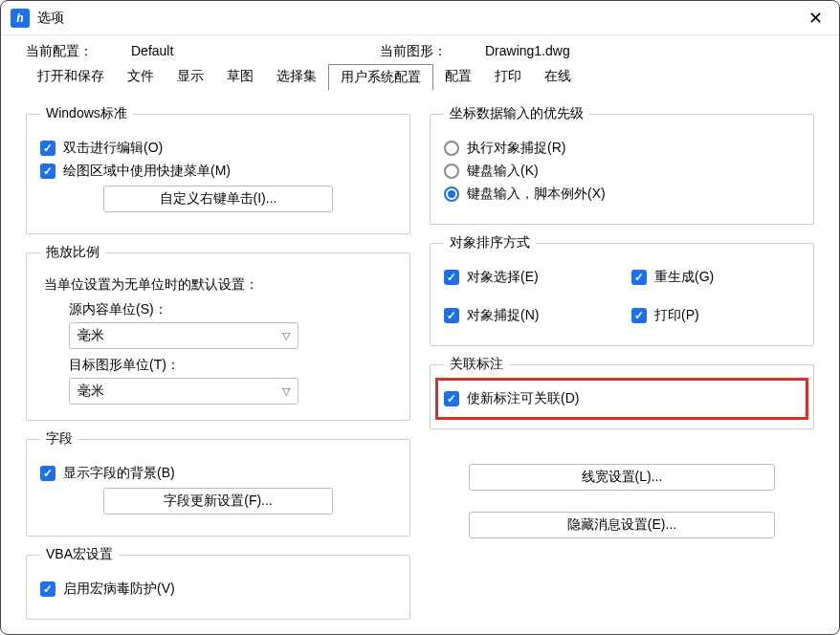 Image resolution: width=840 pixels, height=635 pixels. Describe the element at coordinates (48, 473) in the screenshot. I see `show-field-bg-checkbox` at that location.